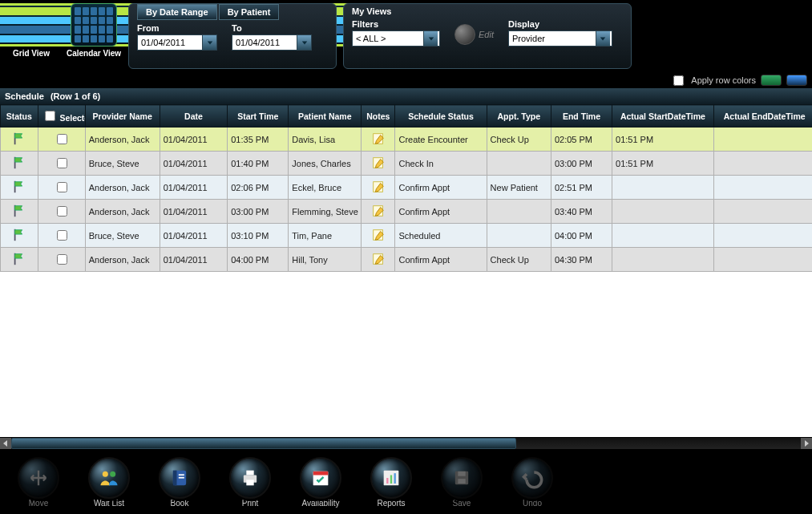 The image size is (812, 514). Describe the element at coordinates (38, 483) in the screenshot. I see `move-button: Move` at that location.